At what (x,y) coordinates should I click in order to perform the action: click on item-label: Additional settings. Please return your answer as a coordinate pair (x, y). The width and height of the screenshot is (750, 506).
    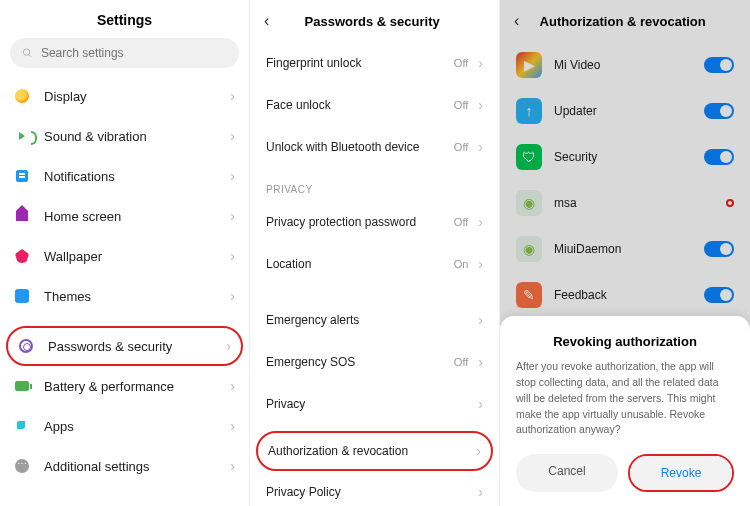
    Looking at the image, I should click on (130, 466).